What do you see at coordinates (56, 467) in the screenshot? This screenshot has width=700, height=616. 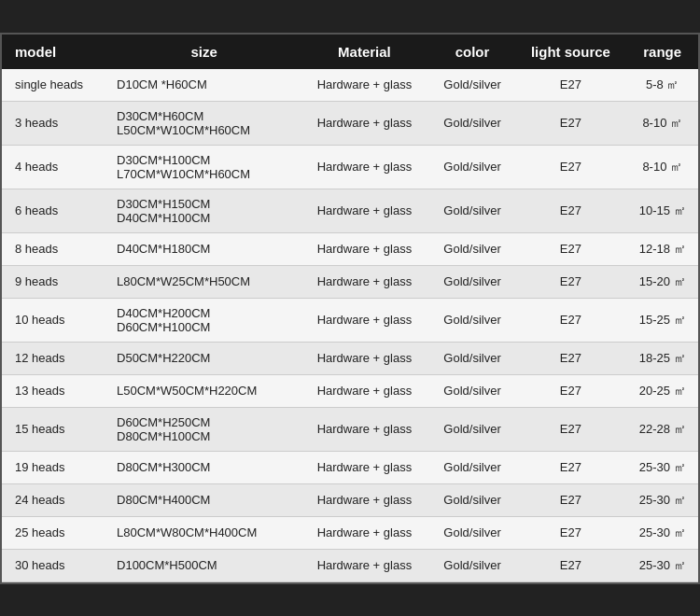 I see `cell-model: 19 heads` at bounding box center [56, 467].